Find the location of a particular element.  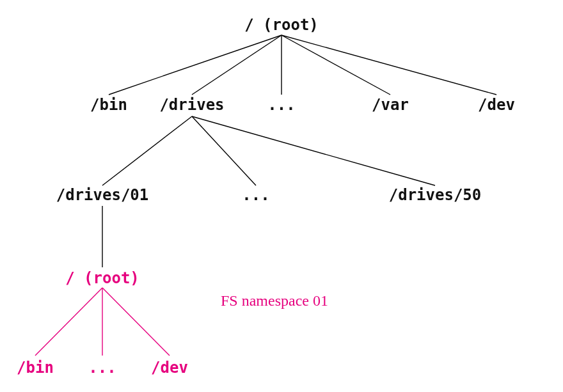

edge-root-bin is located at coordinates (195, 65).